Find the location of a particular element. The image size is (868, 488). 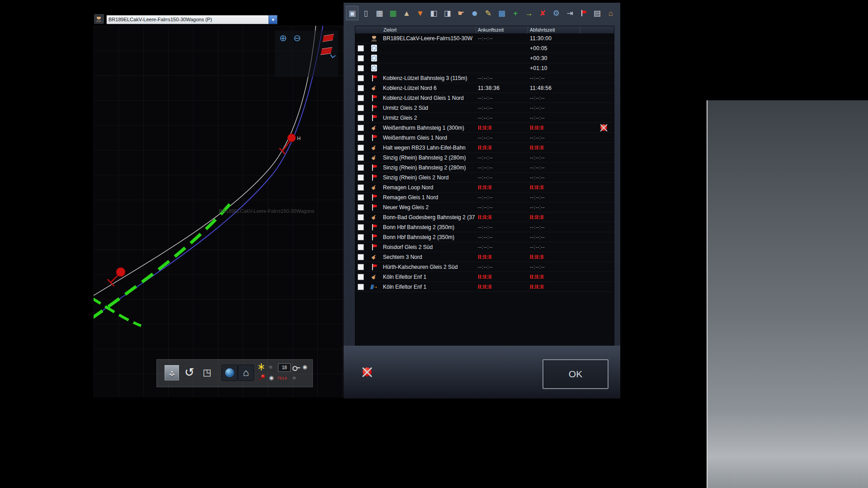

rotate-button: ↺ is located at coordinates (189, 372).